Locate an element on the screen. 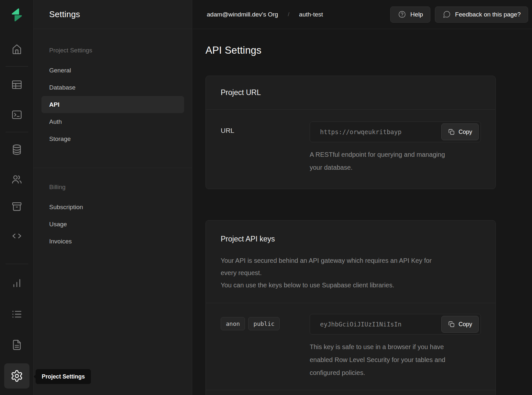 The height and width of the screenshot is (395, 532). sidebar-item-invoices: Invoices is located at coordinates (113, 241).